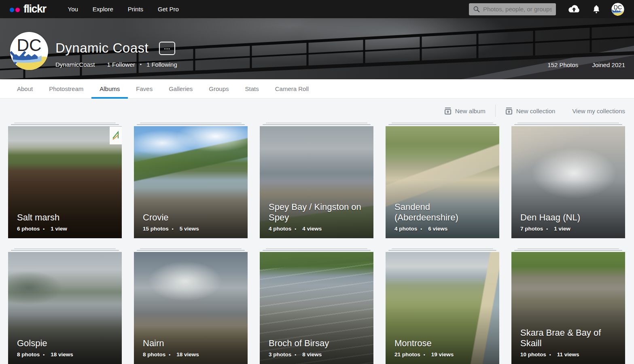  I want to click on search-box, so click(512, 9).